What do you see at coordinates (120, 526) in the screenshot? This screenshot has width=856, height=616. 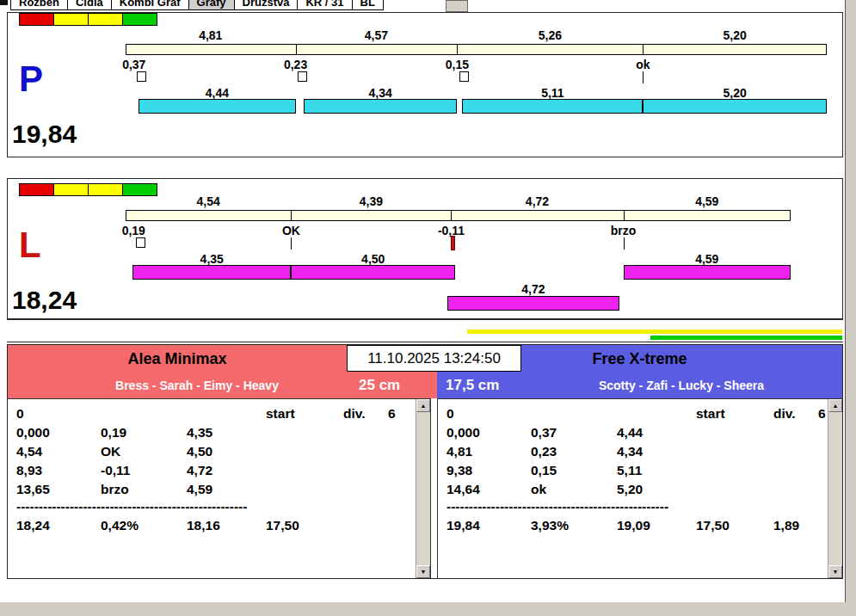 I see `list-cell: 0,42%` at bounding box center [120, 526].